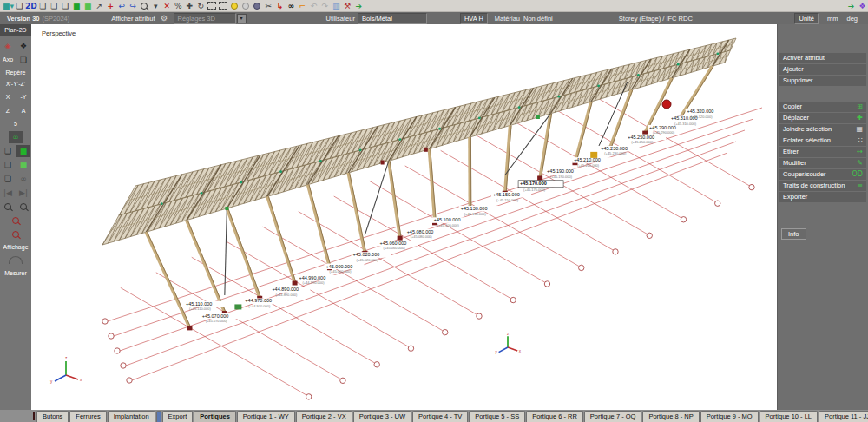 The width and height of the screenshot is (868, 422). Describe the element at coordinates (23, 151) in the screenshot. I see `solid-green-cube-icon: ■` at that location.